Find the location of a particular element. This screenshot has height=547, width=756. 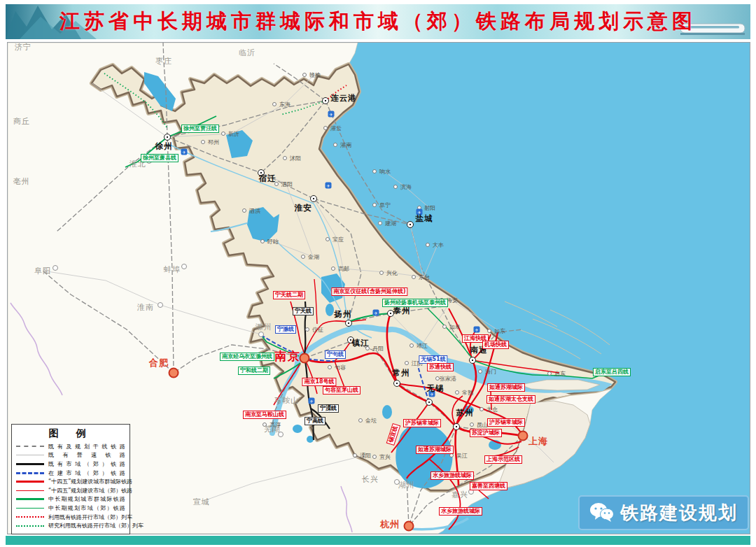

town-label: 新沂 is located at coordinates (234, 134).